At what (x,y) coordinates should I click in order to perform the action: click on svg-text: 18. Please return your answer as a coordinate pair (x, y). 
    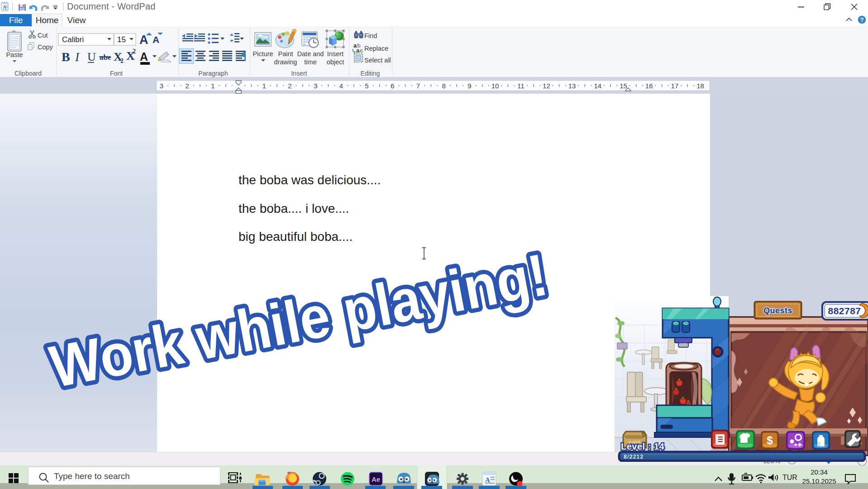
    Looking at the image, I should click on (701, 86).